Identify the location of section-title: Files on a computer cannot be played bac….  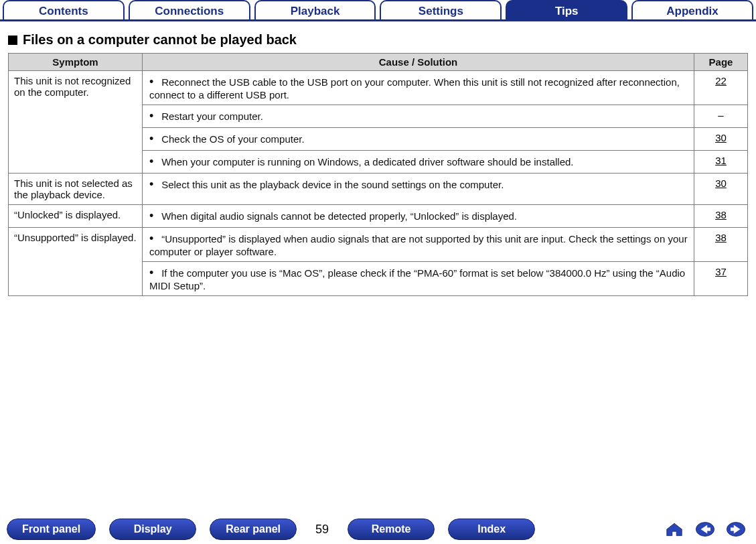
(159, 40).